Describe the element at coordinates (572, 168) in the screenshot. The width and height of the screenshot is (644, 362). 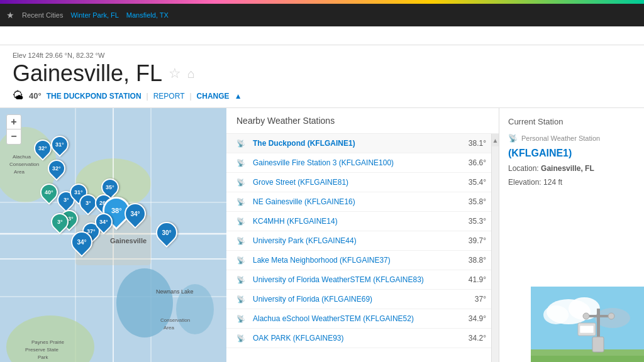
I see `station-location-row: Location: Gainesville, FL` at that location.